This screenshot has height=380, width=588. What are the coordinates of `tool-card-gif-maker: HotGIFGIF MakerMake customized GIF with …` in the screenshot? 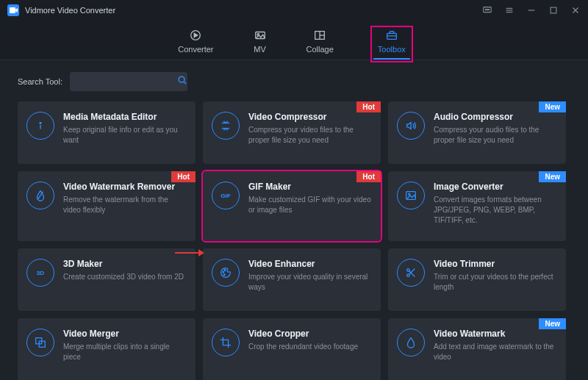 It's located at (292, 206).